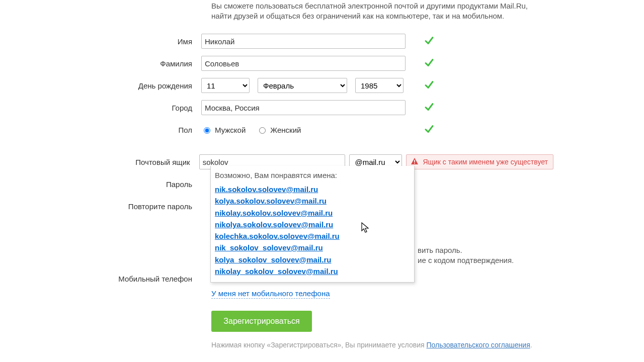 This screenshot has width=644, height=362. I want to click on gender-female-label: Женский, so click(286, 130).